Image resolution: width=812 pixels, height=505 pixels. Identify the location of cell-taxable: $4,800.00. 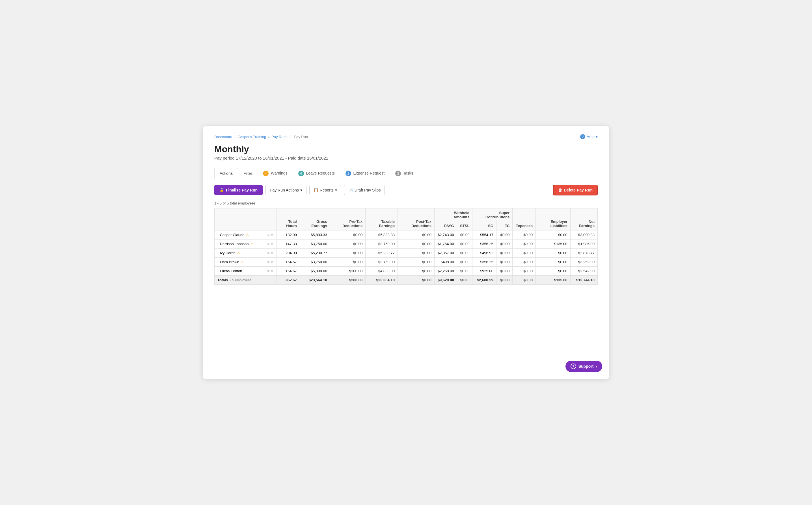
(382, 271).